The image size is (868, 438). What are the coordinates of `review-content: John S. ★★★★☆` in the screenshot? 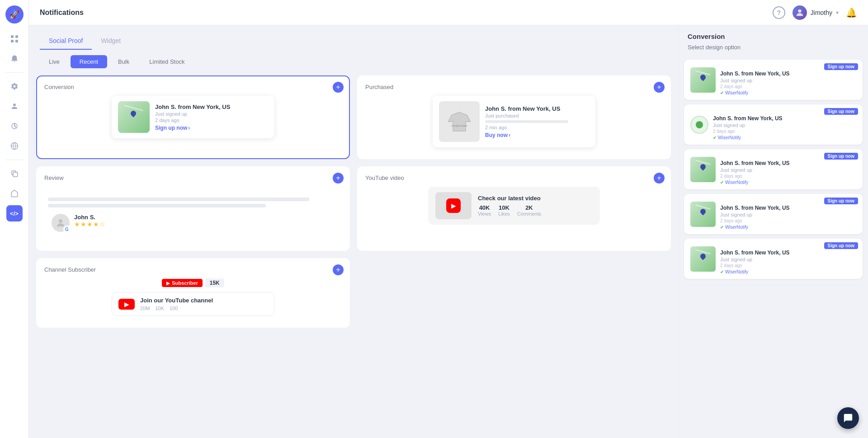 It's located at (204, 221).